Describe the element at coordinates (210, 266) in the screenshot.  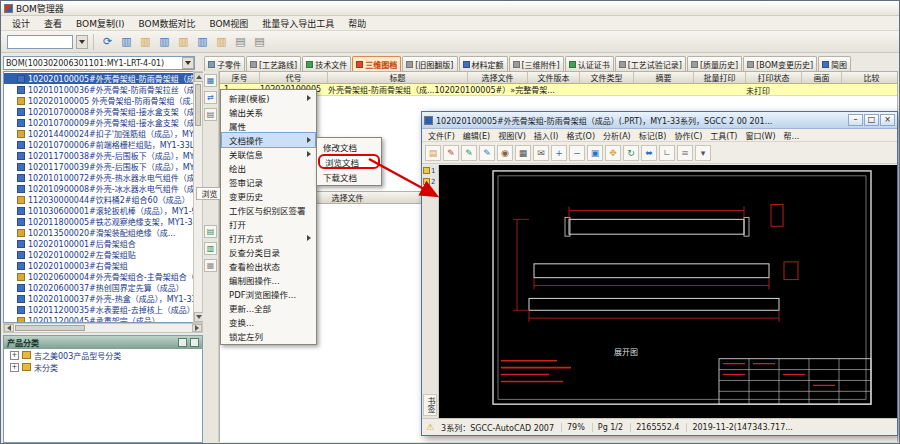
I see `doc-info-icon: ▦` at that location.